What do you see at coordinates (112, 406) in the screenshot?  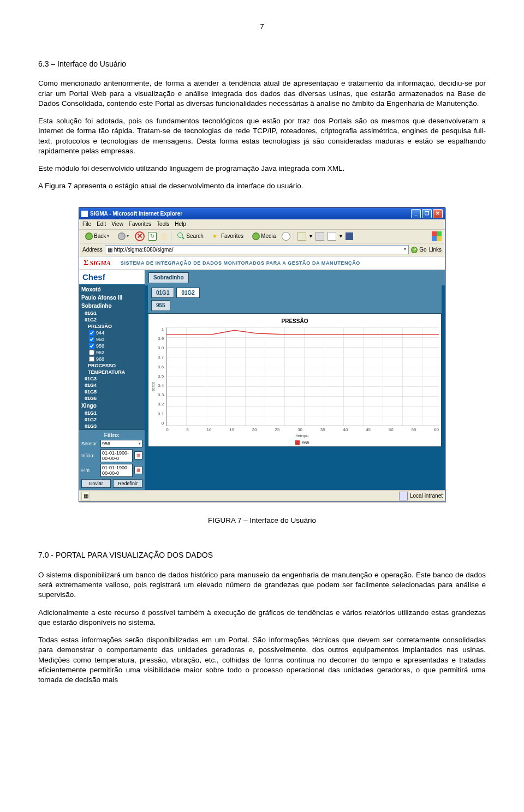 I see `tree-area: Xingo` at bounding box center [112, 406].